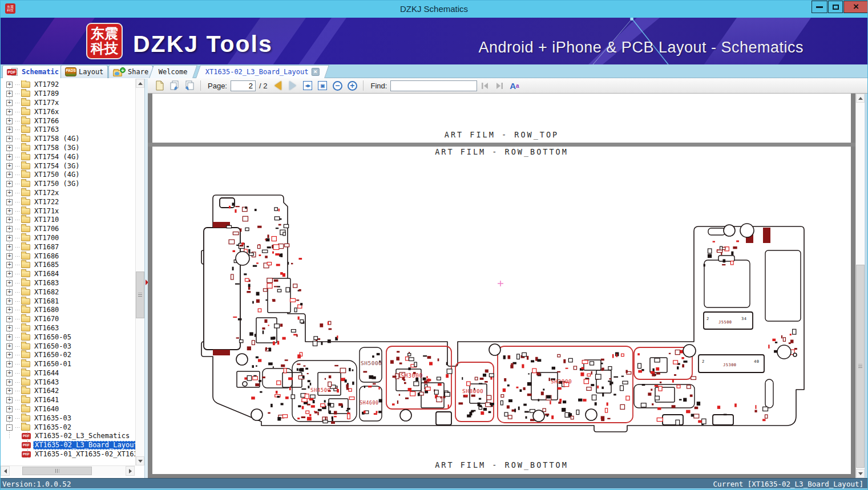 The image size is (868, 490). Describe the element at coordinates (53, 355) in the screenshot. I see `tree-item-label: XT1650-02` at that location.